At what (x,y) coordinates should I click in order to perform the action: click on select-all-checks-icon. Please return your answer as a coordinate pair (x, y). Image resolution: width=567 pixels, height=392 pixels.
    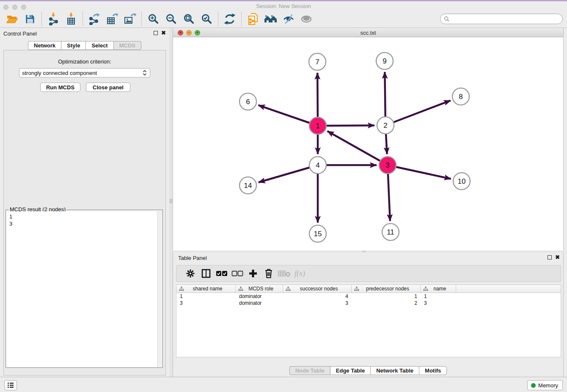
    Looking at the image, I should click on (222, 273).